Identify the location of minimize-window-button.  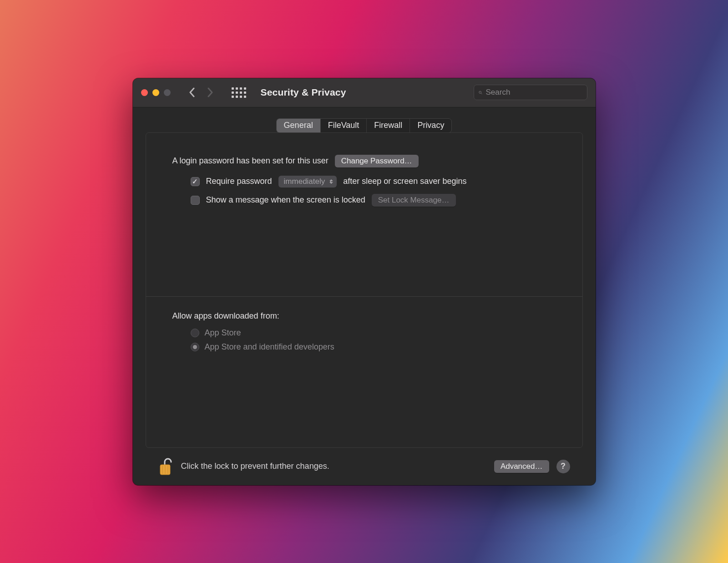
(156, 93).